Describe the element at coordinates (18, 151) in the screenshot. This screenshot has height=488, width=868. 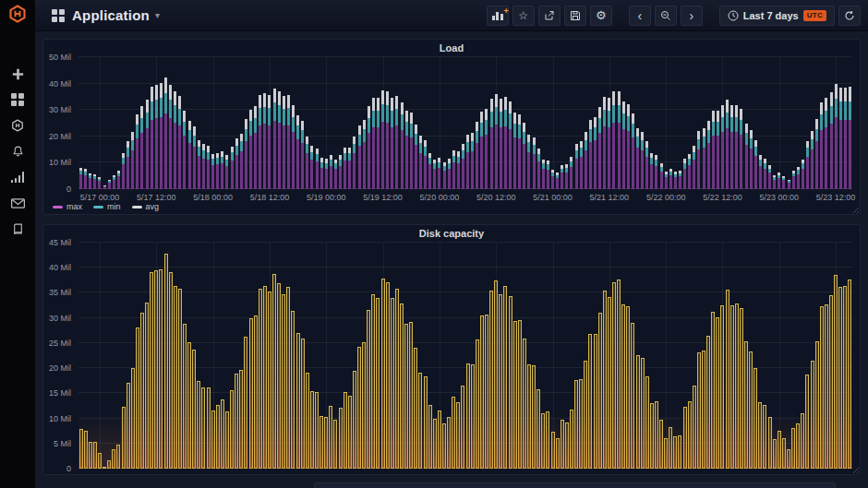
I see `sidebar-item-alerts` at that location.